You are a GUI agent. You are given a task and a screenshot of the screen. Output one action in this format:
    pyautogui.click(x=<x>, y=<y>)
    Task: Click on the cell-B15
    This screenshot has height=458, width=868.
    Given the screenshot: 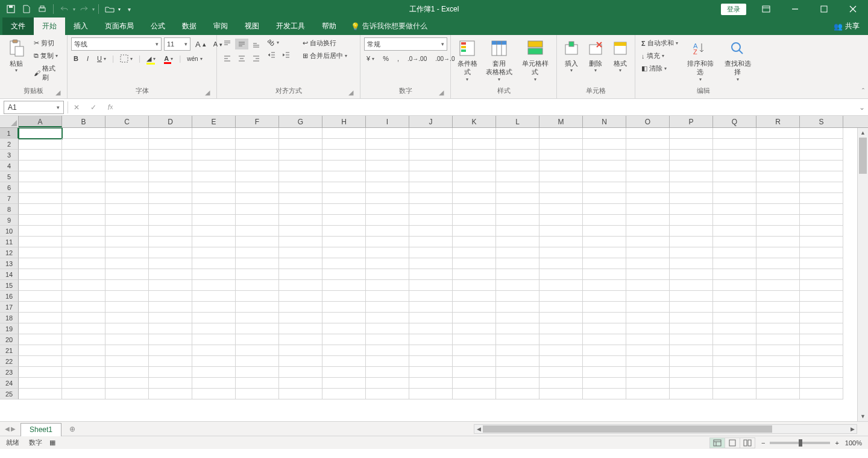 What is the action you would take?
    pyautogui.click(x=84, y=285)
    